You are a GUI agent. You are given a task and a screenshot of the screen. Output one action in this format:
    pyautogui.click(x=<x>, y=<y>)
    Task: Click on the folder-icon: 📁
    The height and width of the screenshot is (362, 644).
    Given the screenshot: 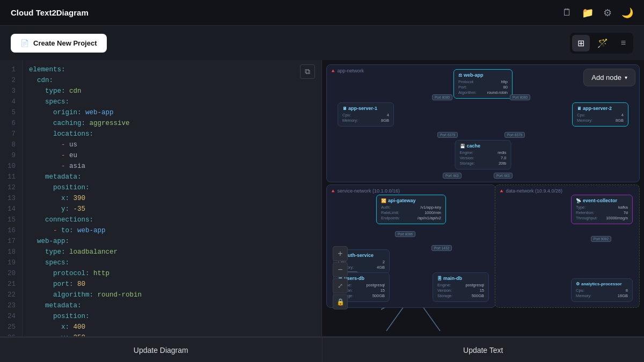 What is the action you would take?
    pyautogui.click(x=588, y=13)
    